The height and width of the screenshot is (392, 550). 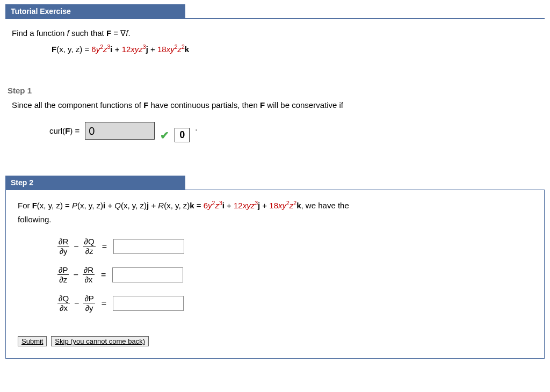 I want to click on skip-button: Skip (you cannot come back), so click(x=100, y=342).